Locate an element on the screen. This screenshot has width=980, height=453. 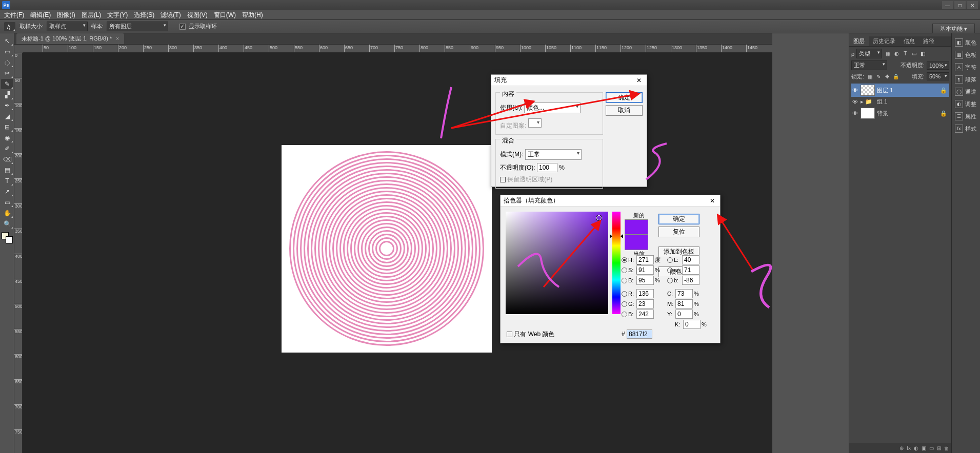
filter-shape-icon: ▭ is located at coordinates (914, 54).